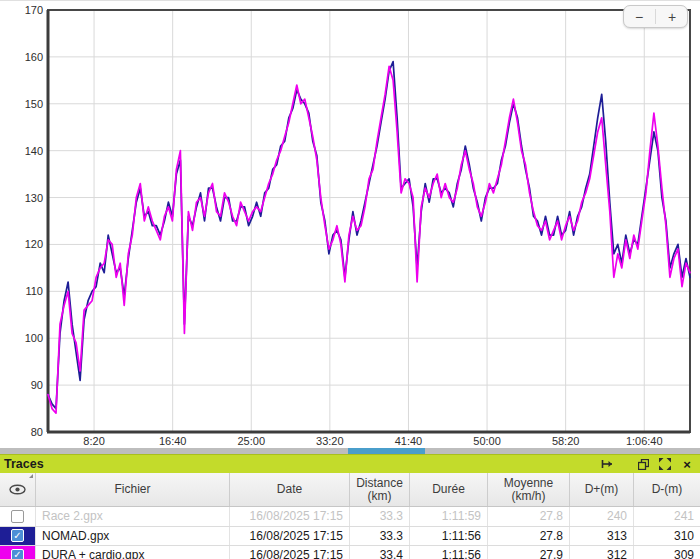 Image resolution: width=700 pixels, height=559 pixels. Describe the element at coordinates (602, 536) in the screenshot. I see `dplus-cell: 313` at that location.